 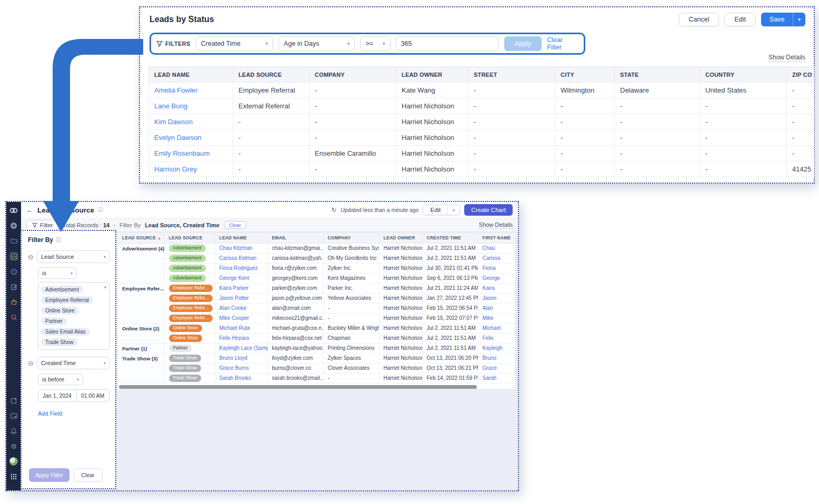 What do you see at coordinates (14, 431) in the screenshot?
I see `bell-icon` at bounding box center [14, 431].